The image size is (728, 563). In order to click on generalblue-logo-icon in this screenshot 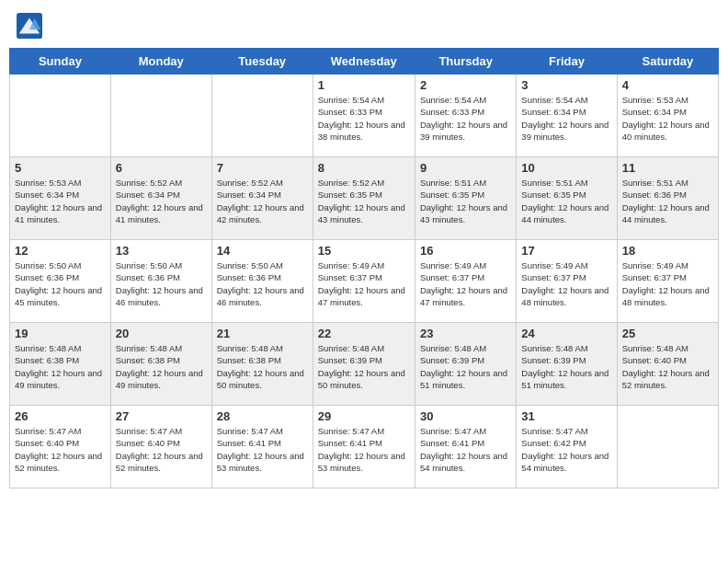, I will do `click(29, 26)`.